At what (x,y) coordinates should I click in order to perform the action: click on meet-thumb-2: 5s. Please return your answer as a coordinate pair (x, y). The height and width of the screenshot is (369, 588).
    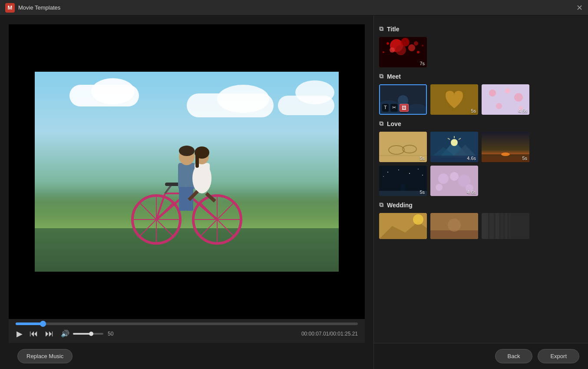
    Looking at the image, I should click on (454, 100).